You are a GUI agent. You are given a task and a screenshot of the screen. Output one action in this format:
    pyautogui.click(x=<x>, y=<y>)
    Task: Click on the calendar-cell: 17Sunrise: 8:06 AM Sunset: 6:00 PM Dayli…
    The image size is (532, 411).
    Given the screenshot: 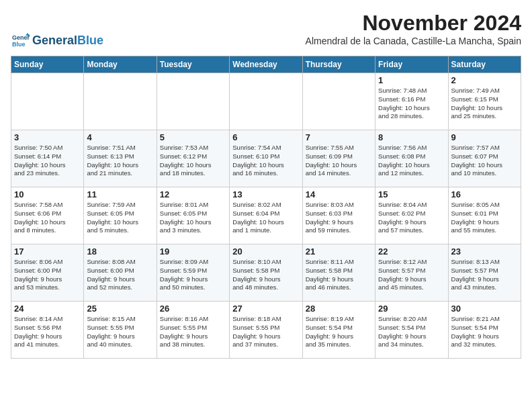 What is the action you would take?
    pyautogui.click(x=48, y=273)
    